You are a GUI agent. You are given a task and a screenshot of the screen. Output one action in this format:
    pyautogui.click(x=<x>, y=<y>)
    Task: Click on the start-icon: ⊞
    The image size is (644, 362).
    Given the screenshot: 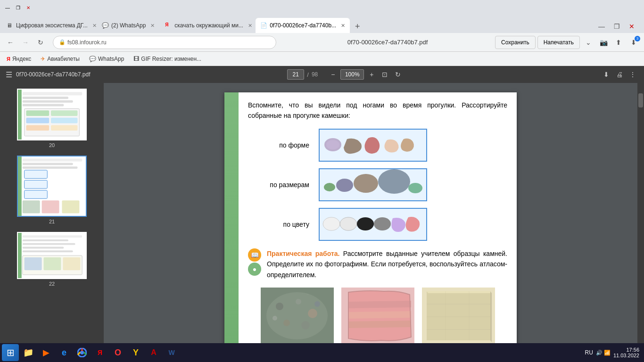 What is the action you would take?
    pyautogui.click(x=10, y=353)
    